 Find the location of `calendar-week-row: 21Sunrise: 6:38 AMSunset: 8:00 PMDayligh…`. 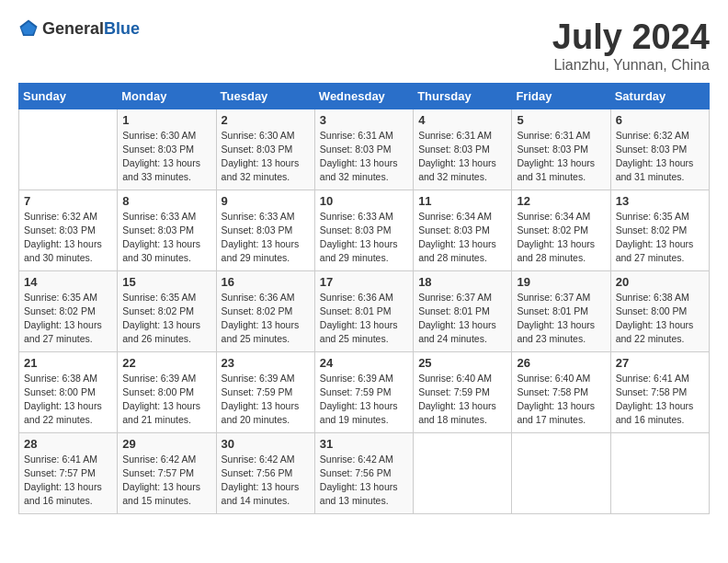

calendar-week-row: 21Sunrise: 6:38 AMSunset: 8:00 PMDayligh… is located at coordinates (364, 392).